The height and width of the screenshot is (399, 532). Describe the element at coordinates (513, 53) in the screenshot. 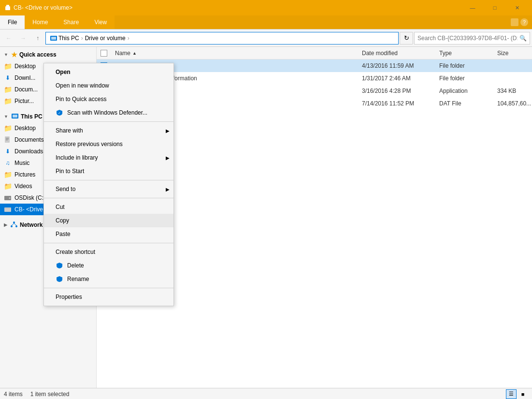

I see `col-header-size: Size` at that location.